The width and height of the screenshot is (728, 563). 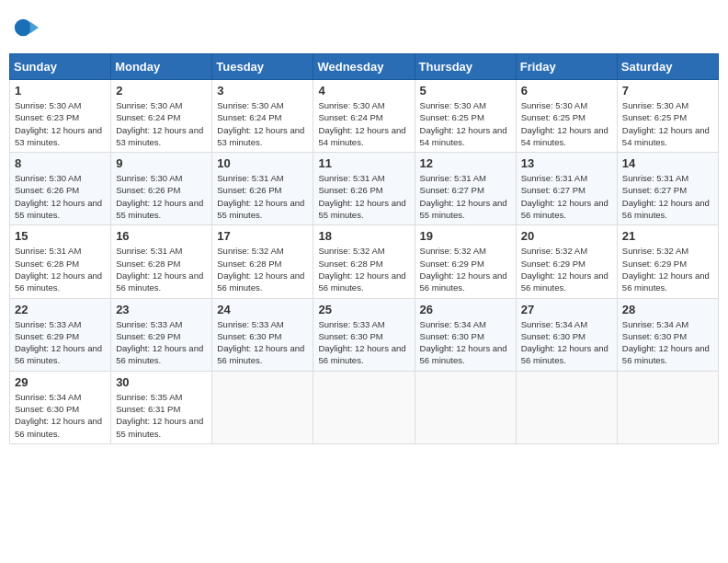 What do you see at coordinates (465, 309) in the screenshot?
I see `day-number: 26` at bounding box center [465, 309].